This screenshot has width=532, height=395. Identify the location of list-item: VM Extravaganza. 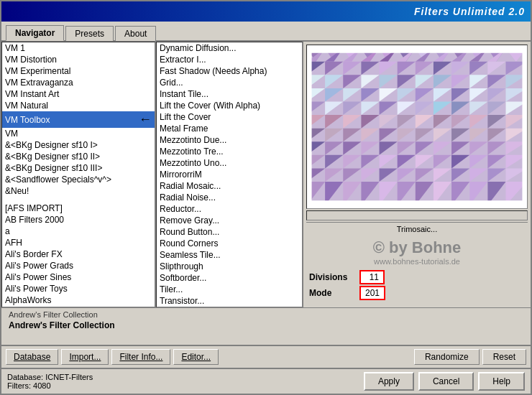
(78, 83).